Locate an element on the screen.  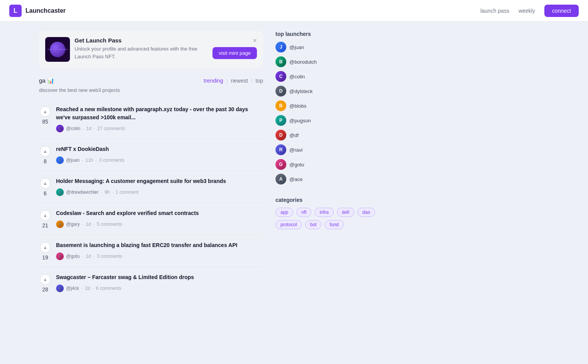
post-title: reNFT x DookieDash is located at coordinates (160, 149).